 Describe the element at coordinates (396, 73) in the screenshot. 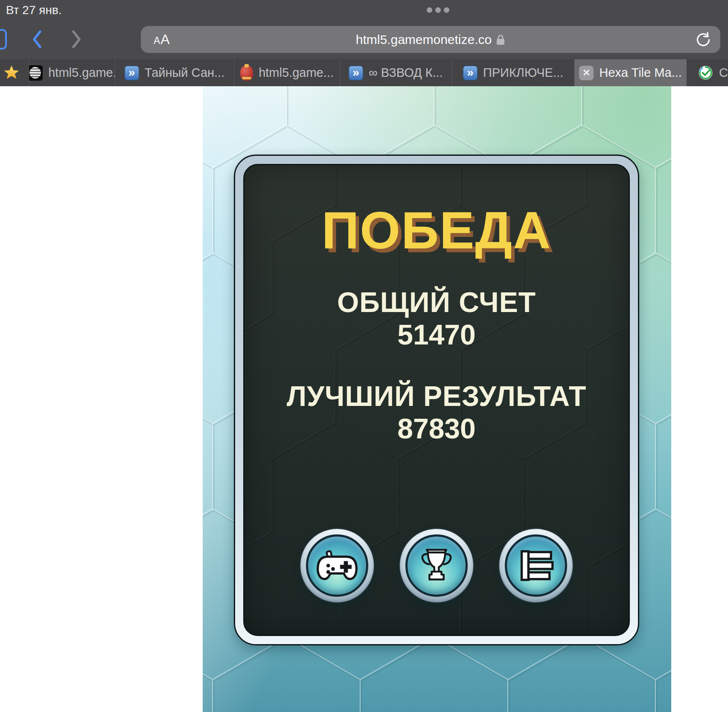

I see `tab-vzvod: » ∞ ВЗВОД К...` at that location.